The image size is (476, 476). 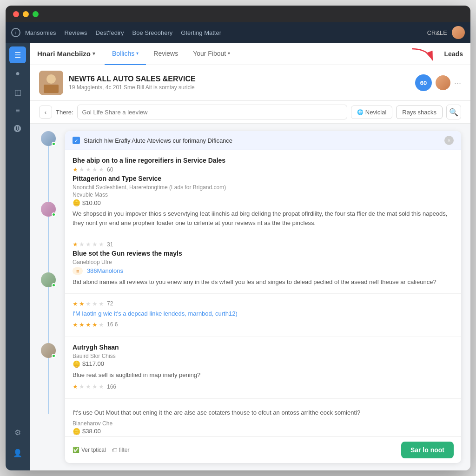 I want to click on save-button: Sar lo noot, so click(x=428, y=450).